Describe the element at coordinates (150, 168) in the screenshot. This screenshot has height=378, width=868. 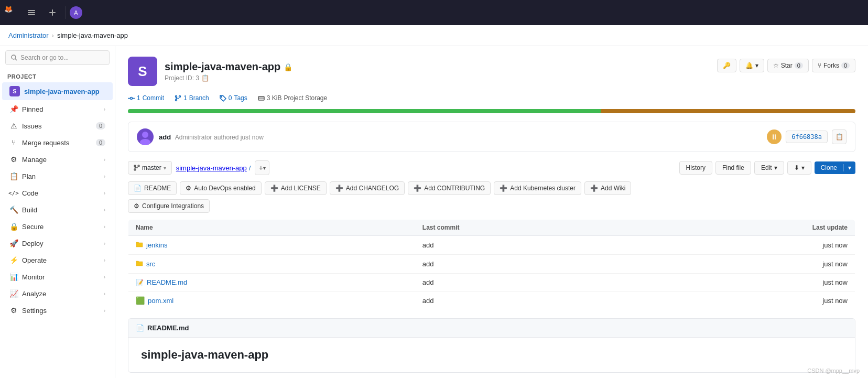
I see `branch-selector: master ▾` at that location.